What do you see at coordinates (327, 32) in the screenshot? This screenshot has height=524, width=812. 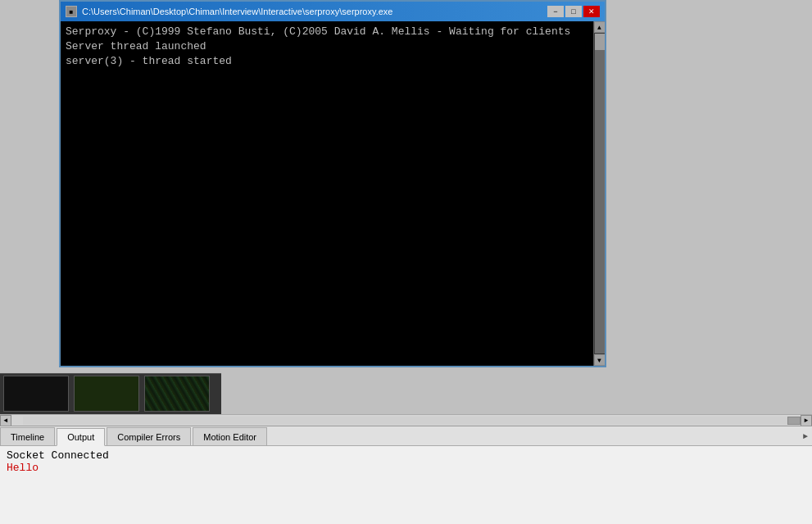 I see `terminal-line-1: Serproxy - (C)1999 Stefano Busti, (C)200…` at bounding box center [327, 32].